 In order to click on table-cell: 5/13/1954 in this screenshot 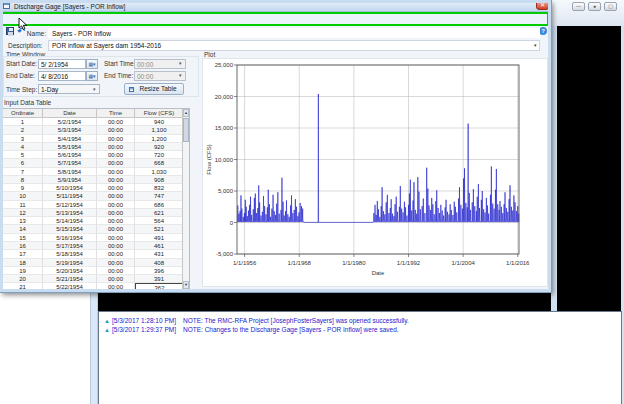, I will do `click(70, 213)`.